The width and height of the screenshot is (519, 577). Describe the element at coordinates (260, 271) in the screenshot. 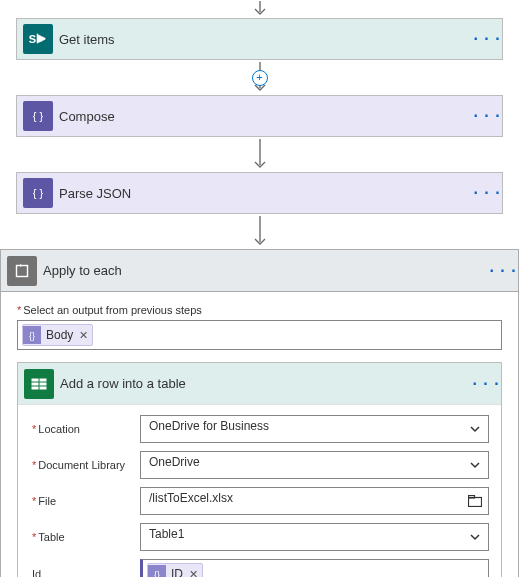

I see `apply-to-each-header: Apply to each · · ·` at that location.